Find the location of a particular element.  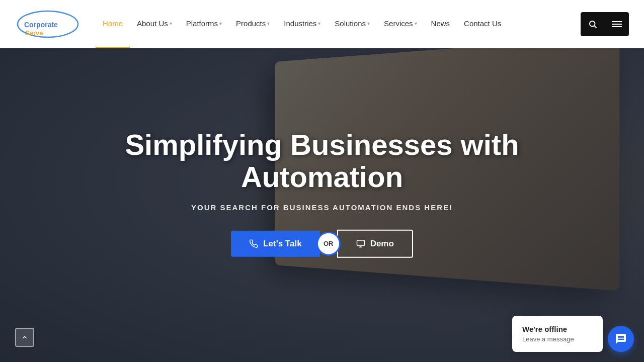

nav-industries: Industries ▾ is located at coordinates (302, 24).